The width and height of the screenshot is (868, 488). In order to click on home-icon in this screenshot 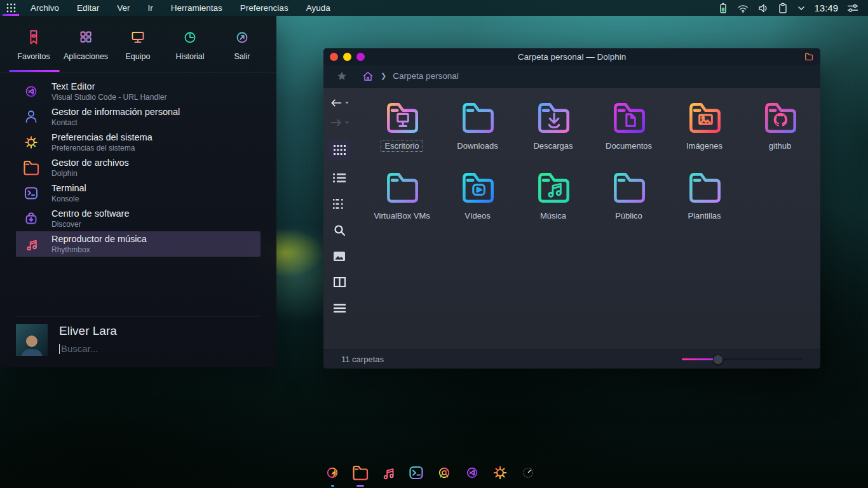, I will do `click(368, 76)`.